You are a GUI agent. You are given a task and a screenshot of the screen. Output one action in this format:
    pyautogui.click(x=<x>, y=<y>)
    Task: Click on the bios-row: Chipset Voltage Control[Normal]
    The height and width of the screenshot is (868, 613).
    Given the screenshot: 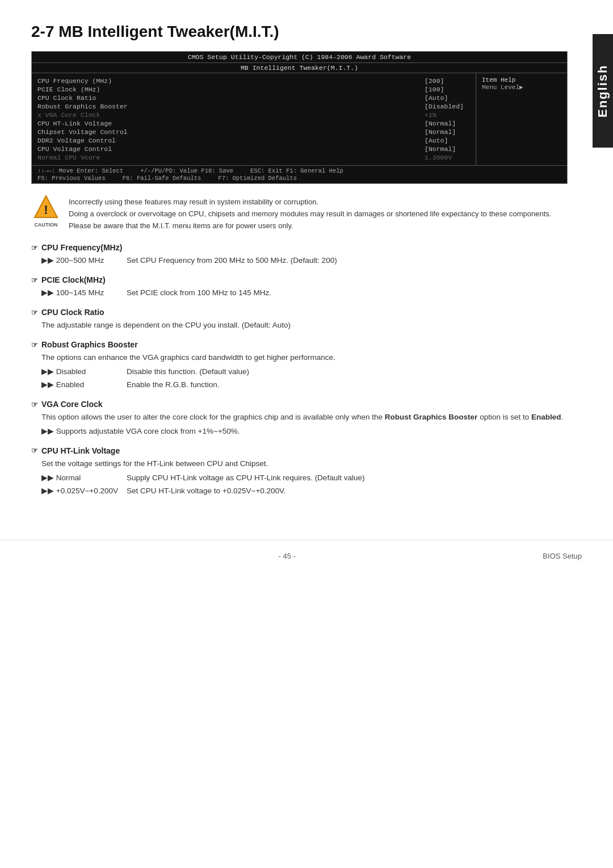 What is the action you would take?
    pyautogui.click(x=254, y=132)
    